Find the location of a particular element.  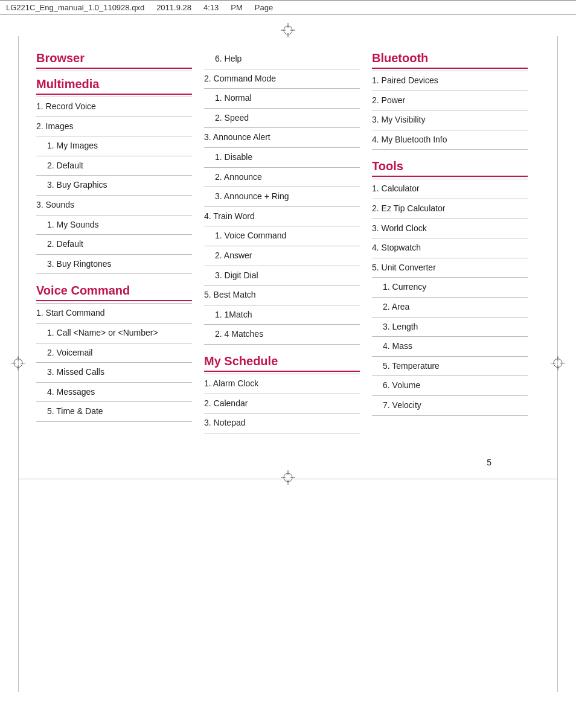

list-item: 3. Announce + Ring is located at coordinates (282, 197).